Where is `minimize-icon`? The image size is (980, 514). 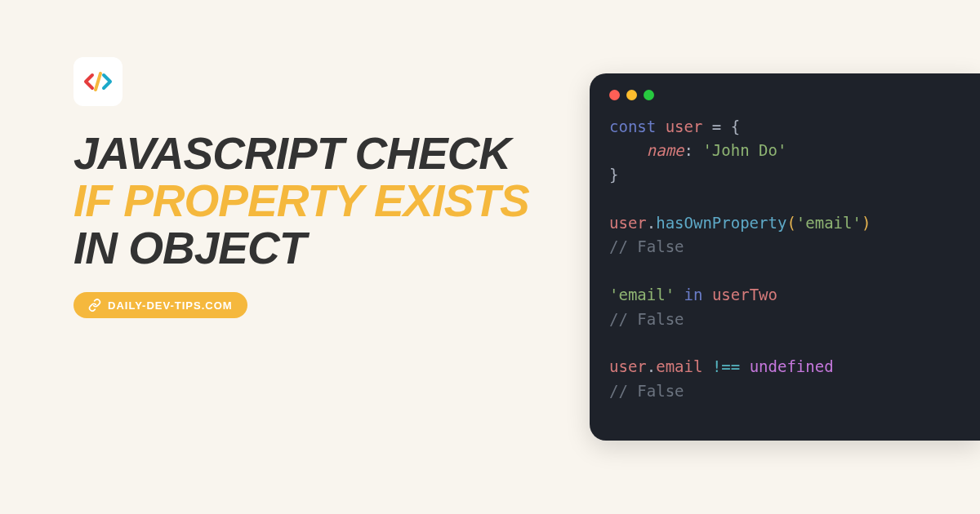 minimize-icon is located at coordinates (632, 95).